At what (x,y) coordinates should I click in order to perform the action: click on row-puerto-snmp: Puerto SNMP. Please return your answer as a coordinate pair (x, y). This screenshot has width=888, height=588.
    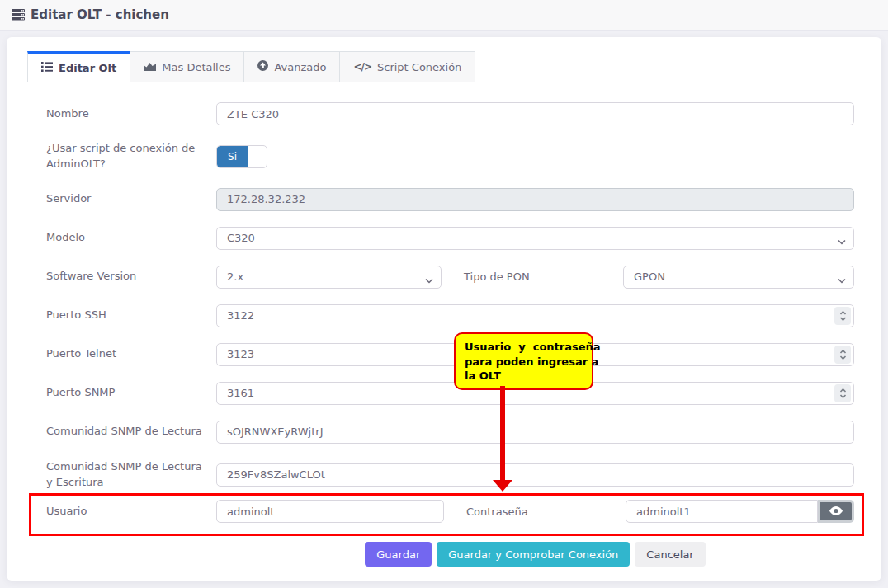
    Looking at the image, I should click on (451, 393).